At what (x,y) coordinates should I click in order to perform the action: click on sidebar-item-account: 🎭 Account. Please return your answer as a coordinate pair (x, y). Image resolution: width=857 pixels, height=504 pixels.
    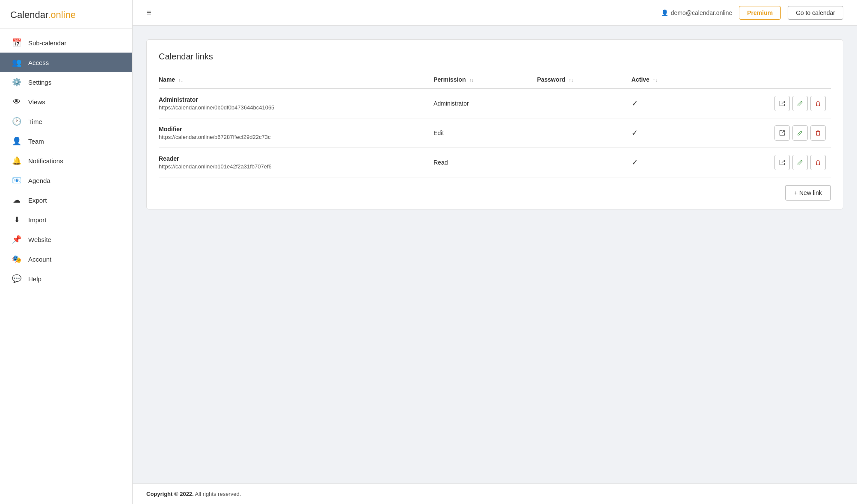
    Looking at the image, I should click on (66, 259).